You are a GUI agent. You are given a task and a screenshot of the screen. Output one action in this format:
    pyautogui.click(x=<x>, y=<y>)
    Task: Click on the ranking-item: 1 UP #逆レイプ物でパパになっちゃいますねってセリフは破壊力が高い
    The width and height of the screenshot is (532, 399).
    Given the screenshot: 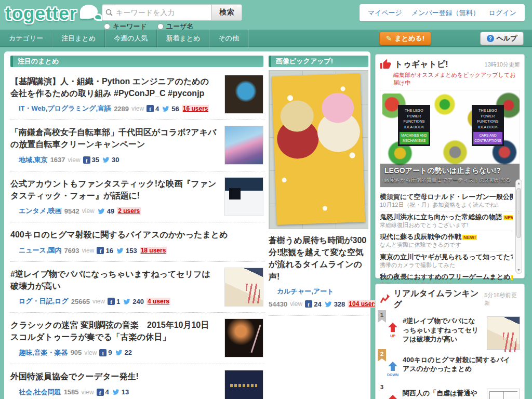 What is the action you would take?
    pyautogui.click(x=450, y=329)
    